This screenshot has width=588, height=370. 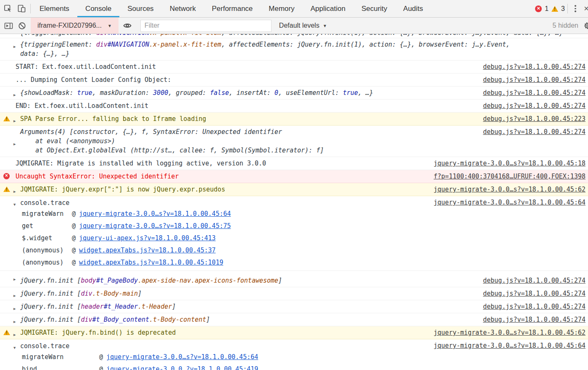 I want to click on stack-frame-link: jquery-ui-apex.js?v=18.1.0.00.45:413, so click(x=147, y=239).